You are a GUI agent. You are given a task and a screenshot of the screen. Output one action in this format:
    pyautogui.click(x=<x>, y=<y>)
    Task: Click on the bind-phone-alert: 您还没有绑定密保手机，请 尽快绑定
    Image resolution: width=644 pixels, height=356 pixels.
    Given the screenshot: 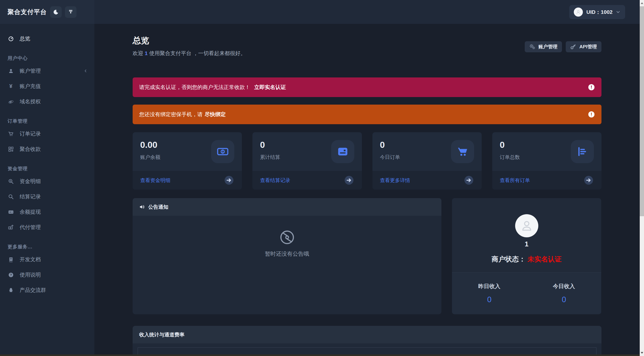 What is the action you would take?
    pyautogui.click(x=367, y=114)
    